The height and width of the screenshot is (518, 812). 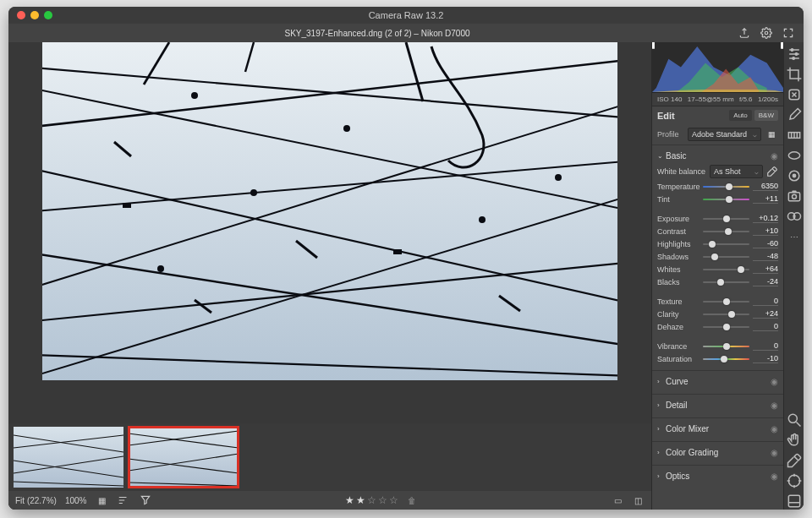 What do you see at coordinates (794, 461) in the screenshot?
I see `sampler-tool-icon` at bounding box center [794, 461].